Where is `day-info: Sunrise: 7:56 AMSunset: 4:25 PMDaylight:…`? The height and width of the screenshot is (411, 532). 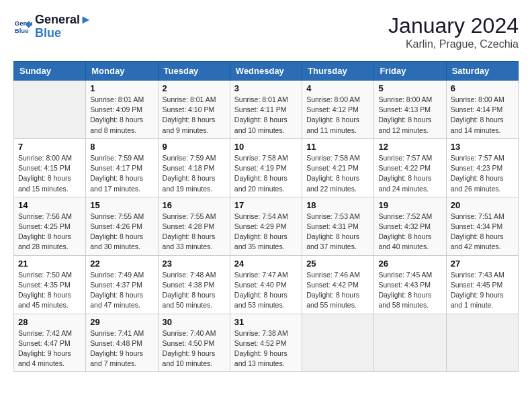
day-info: Sunrise: 7:56 AMSunset: 4:25 PMDaylight:… is located at coordinates (50, 232).